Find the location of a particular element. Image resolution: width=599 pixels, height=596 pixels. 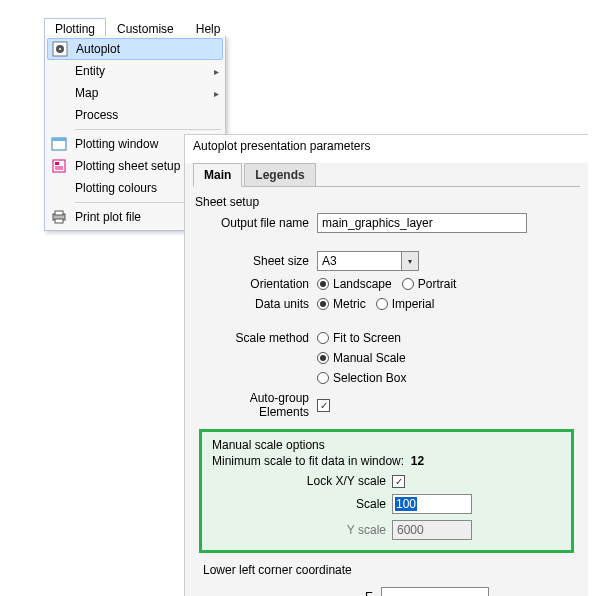

autoplot-icon is located at coordinates (60, 49).